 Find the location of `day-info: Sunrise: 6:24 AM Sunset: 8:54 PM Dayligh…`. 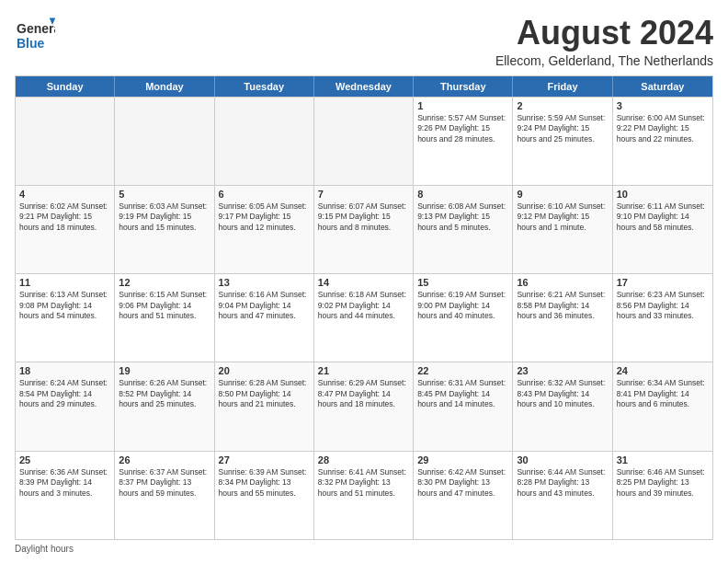

day-info: Sunrise: 6:24 AM Sunset: 8:54 PM Dayligh… is located at coordinates (64, 394).